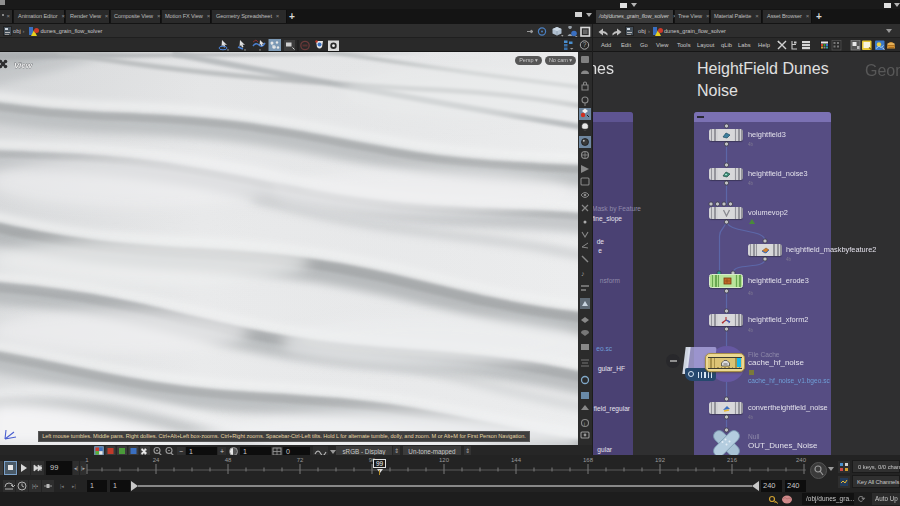 This screenshot has width=900, height=506. I want to click on svg-text: 168, so click(588, 460).